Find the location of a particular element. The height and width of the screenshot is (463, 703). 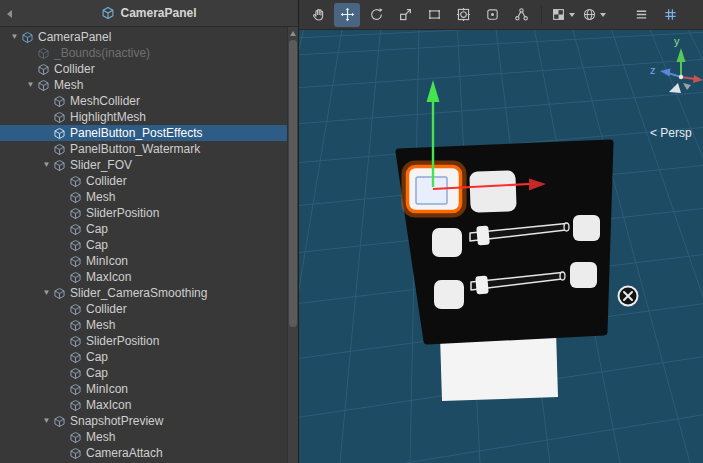

rotate-tool-icon is located at coordinates (376, 14).